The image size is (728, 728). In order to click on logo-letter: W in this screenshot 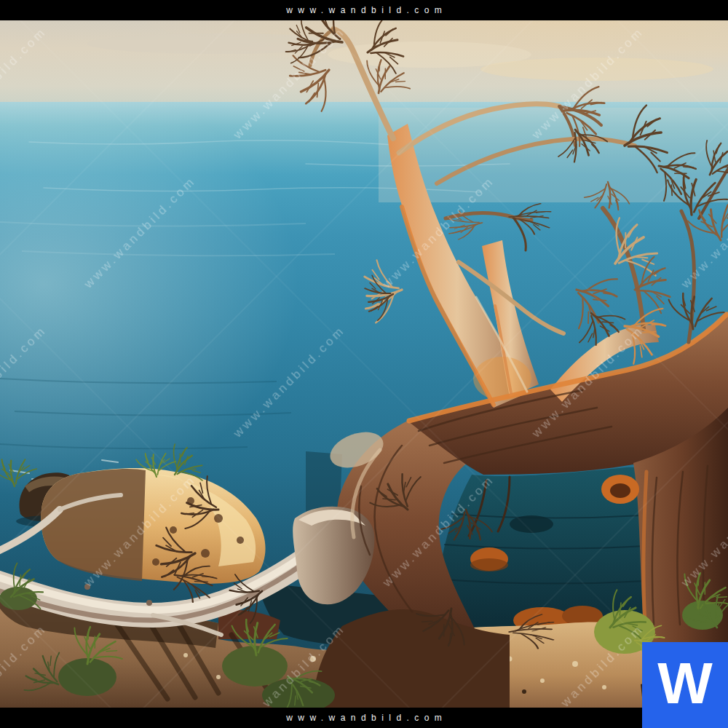, I will do `click(685, 684)`.